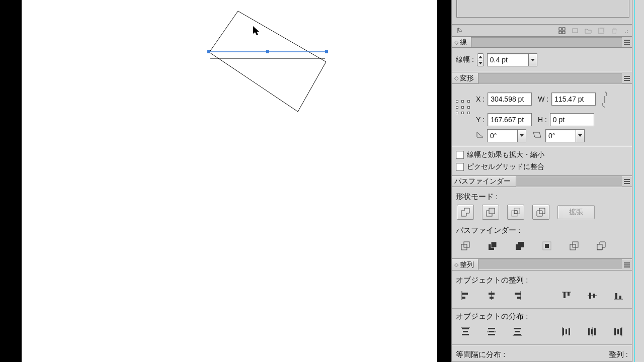 This screenshot has height=362, width=644. I want to click on anchor-left, so click(209, 52).